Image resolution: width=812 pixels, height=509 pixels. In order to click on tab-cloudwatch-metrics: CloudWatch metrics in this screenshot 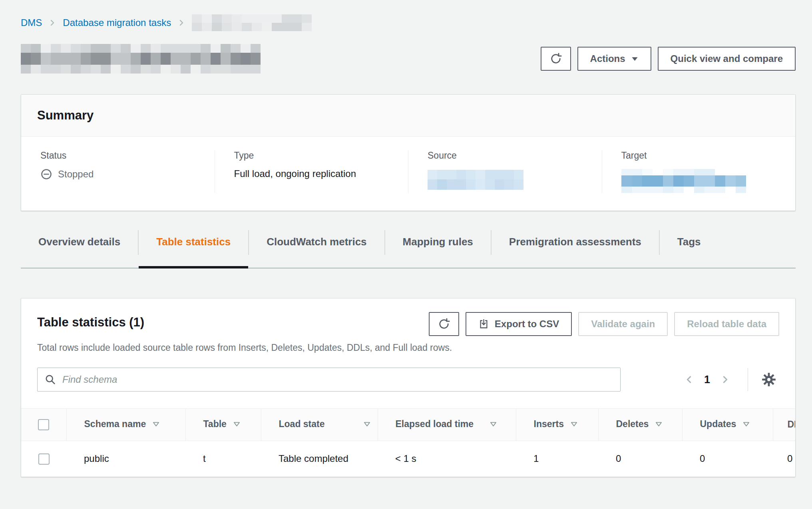, I will do `click(316, 249)`.